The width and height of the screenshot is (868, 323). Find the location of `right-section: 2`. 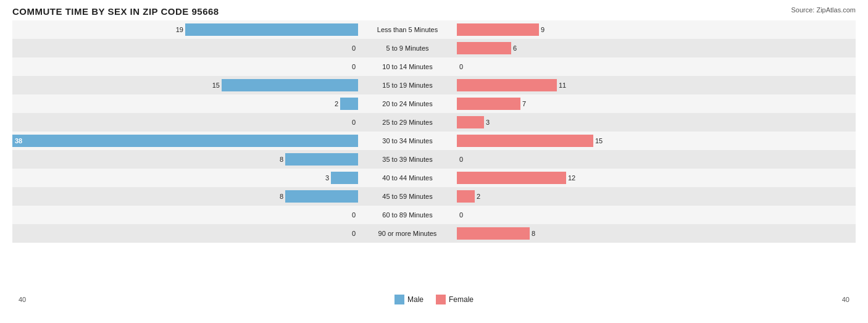

right-section: 2 is located at coordinates (630, 196).